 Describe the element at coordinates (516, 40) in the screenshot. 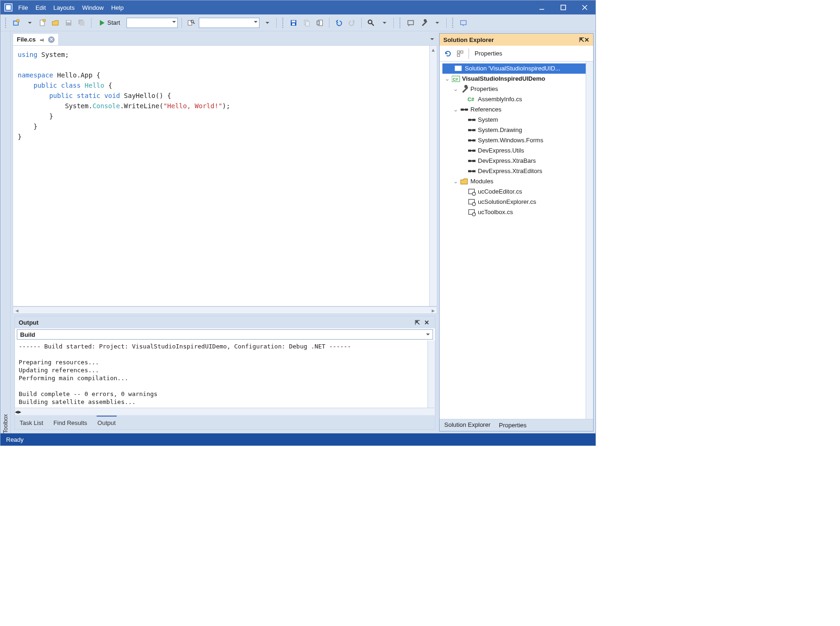

I see `solution-explorer-header: Solution Explorer ⇱ ✕` at that location.